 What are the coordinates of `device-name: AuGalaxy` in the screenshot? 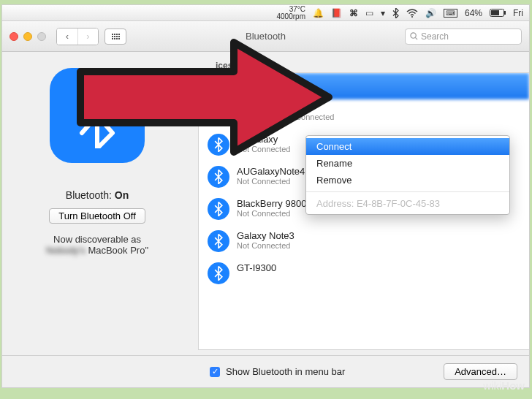 It's located at (263, 139).